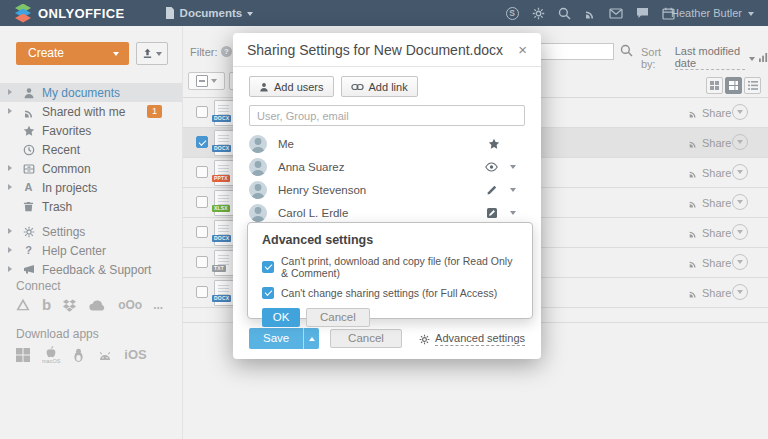 Image resolution: width=768 pixels, height=439 pixels. What do you see at coordinates (390, 270) in the screenshot?
I see `advanced-settings-panel: Advanced settings Can't print, download …` at bounding box center [390, 270].